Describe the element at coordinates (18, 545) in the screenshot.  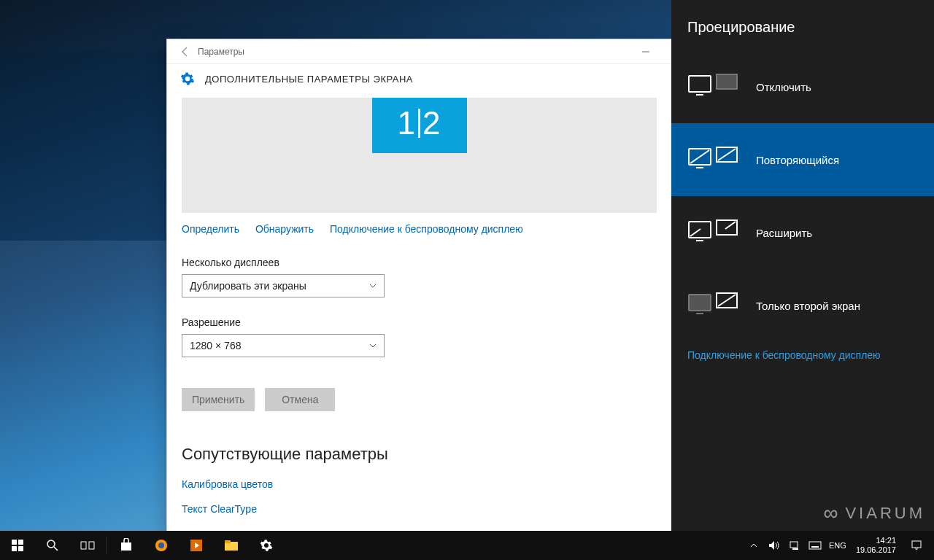
I see `start-button` at that location.